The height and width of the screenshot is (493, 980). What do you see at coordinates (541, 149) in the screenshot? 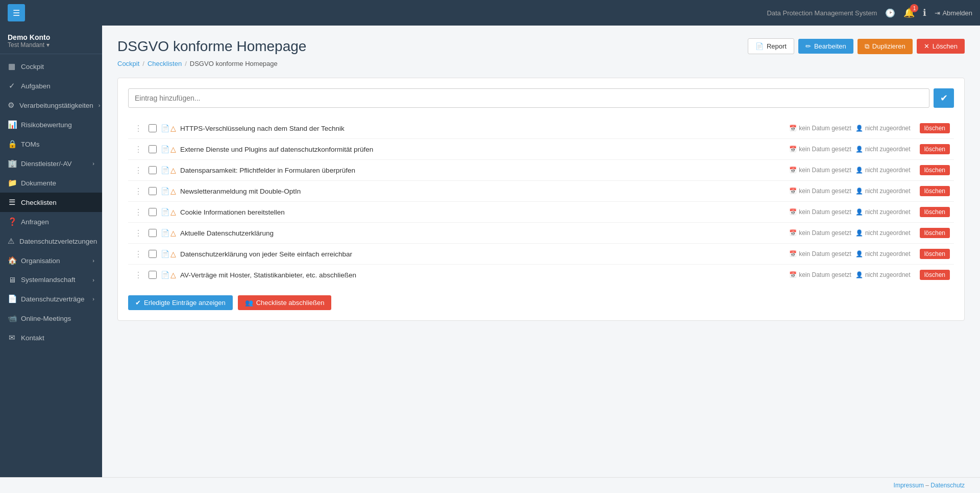
I see `checklist-item: ⋮ 📄 △ Externe Dienste und Plugins auf da…` at bounding box center [541, 149].